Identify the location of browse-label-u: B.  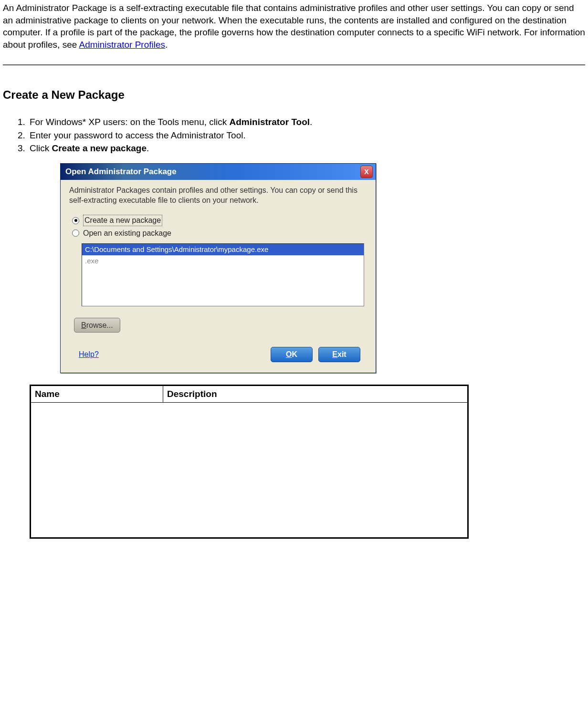
(84, 325).